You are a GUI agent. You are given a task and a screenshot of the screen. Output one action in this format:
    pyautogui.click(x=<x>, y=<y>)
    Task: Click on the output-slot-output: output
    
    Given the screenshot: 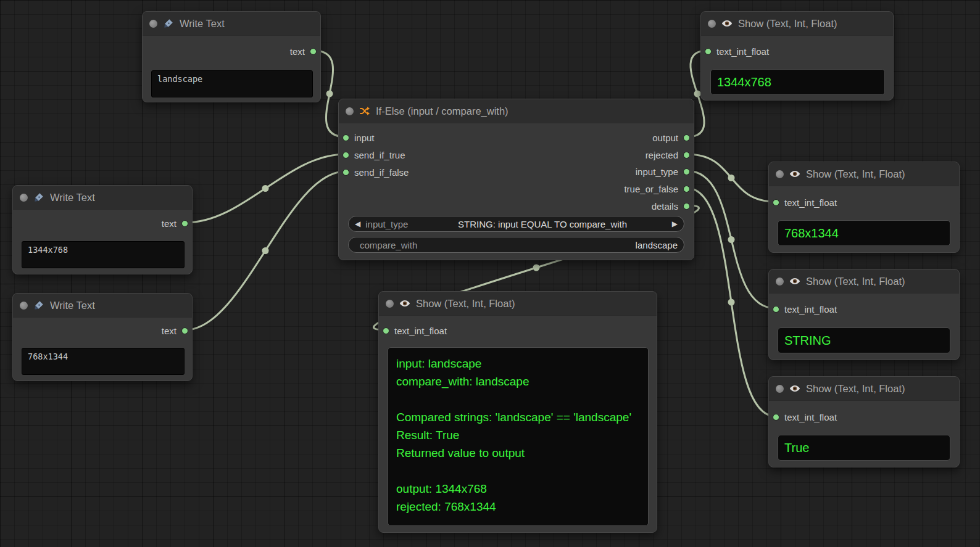 What is the action you would take?
    pyautogui.click(x=671, y=138)
    